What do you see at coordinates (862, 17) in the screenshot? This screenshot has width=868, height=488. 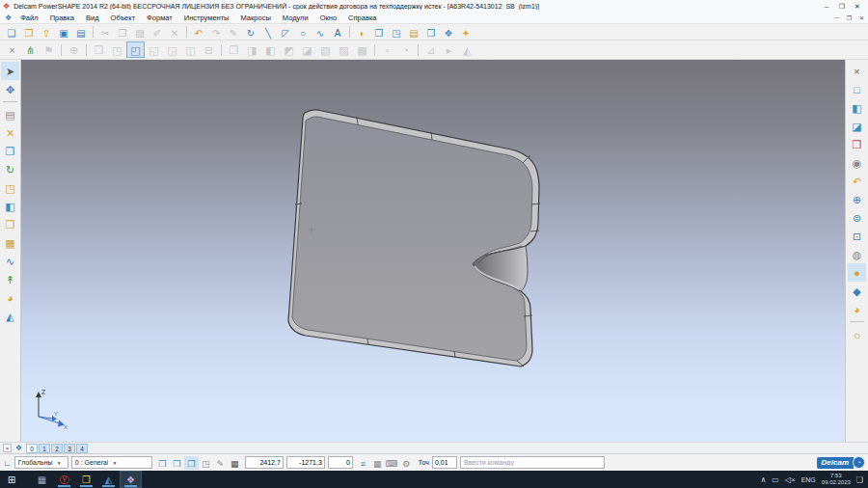 I see `child-close-button: ✕` at bounding box center [862, 17].